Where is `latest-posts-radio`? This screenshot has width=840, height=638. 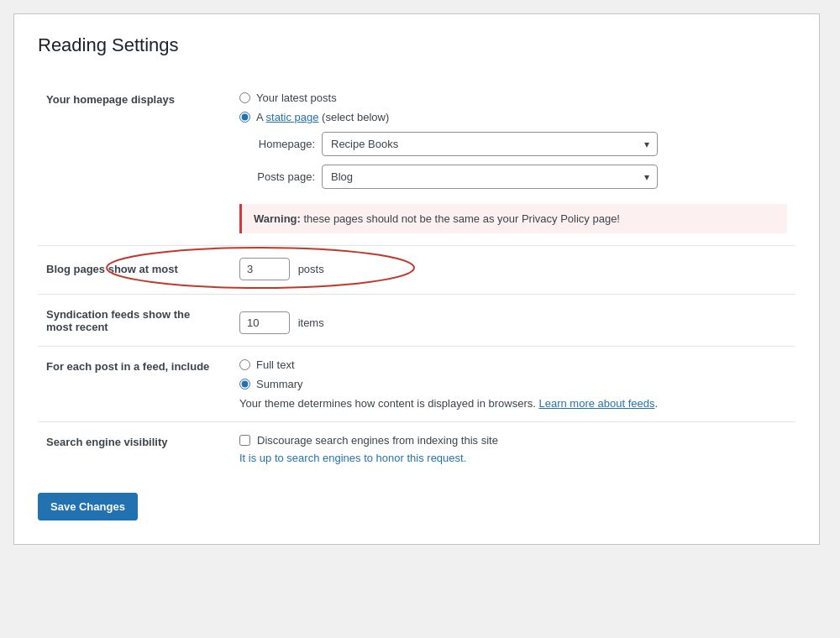 latest-posts-radio is located at coordinates (245, 97).